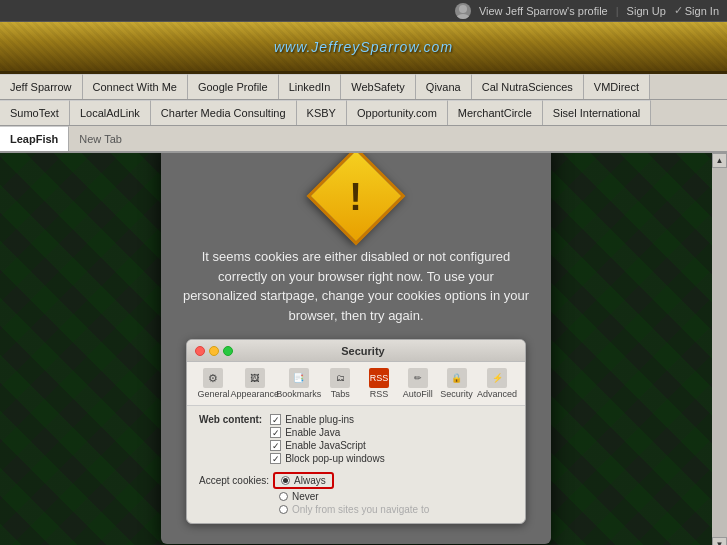  Describe the element at coordinates (444, 86) in the screenshot. I see `nav-tab-qivana: Qivana` at that location.